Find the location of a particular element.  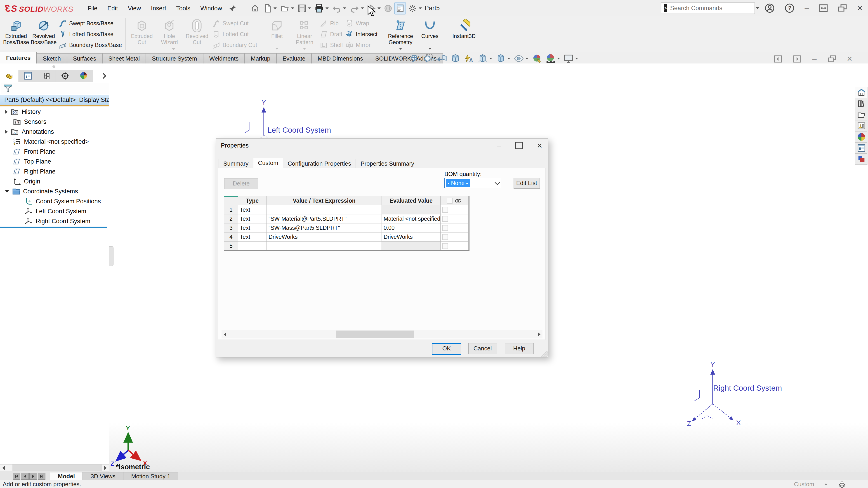

reference-geometry-button: Reference Geometry is located at coordinates (400, 34).